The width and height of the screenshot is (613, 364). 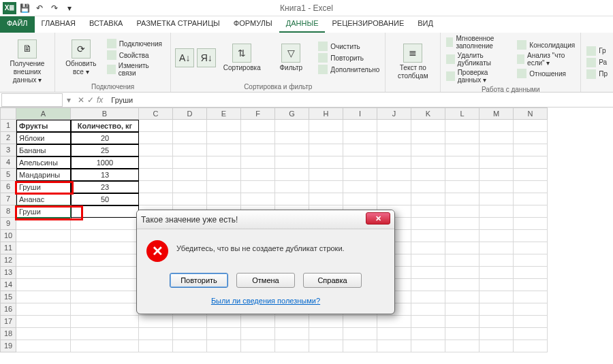 What do you see at coordinates (349, 58) in the screenshot?
I see `reapply-filter-button: Повторить` at bounding box center [349, 58].